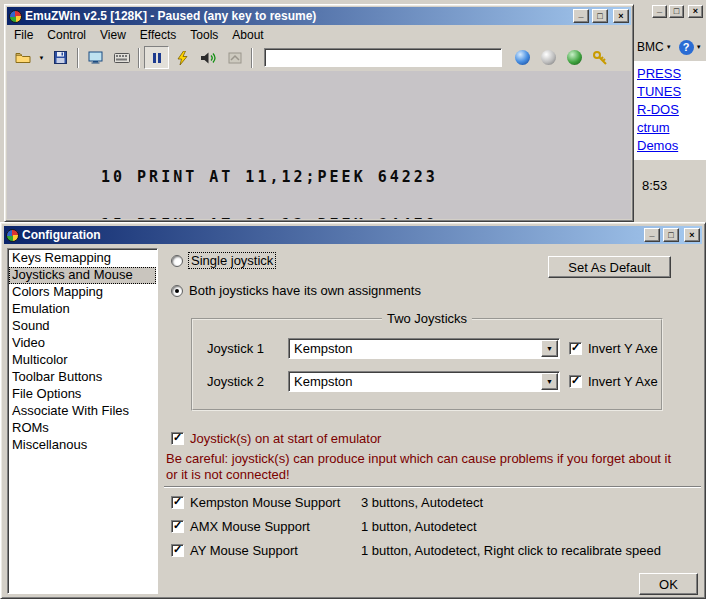 This screenshot has width=706, height=599. I want to click on open-button, so click(22, 58).